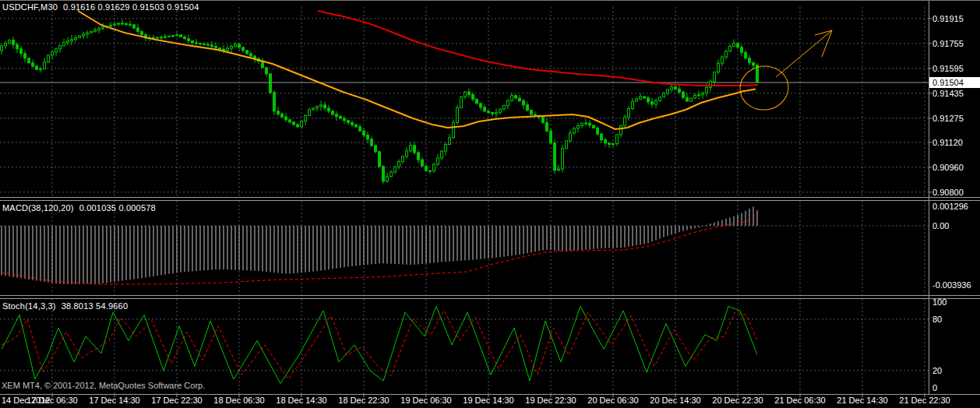  What do you see at coordinates (937, 319) in the screenshot?
I see `stoch-axis-label: 80` at bounding box center [937, 319].